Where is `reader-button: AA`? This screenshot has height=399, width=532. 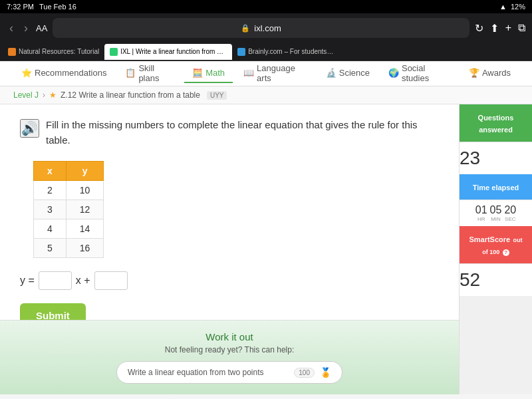
reader-button: AA is located at coordinates (41, 28).